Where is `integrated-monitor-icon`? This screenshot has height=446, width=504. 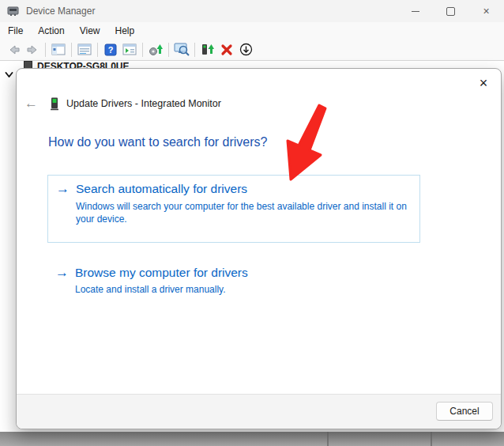 integrated-monitor-icon is located at coordinates (55, 104).